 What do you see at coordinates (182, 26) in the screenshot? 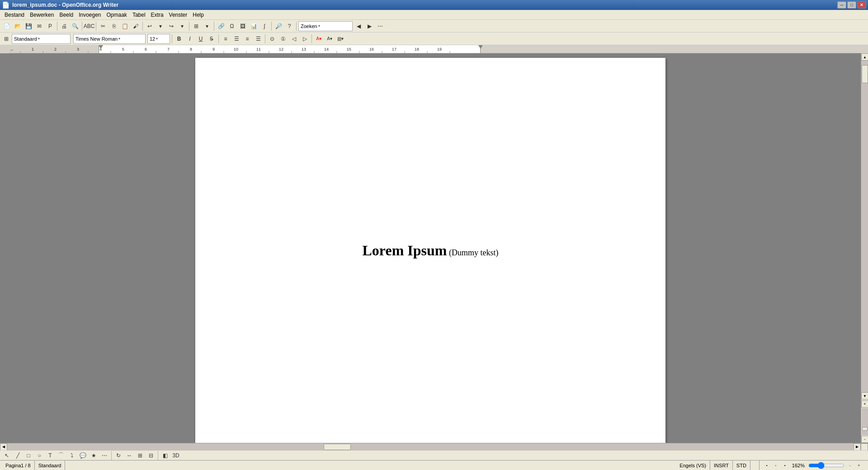
I see `redo-dropdown: ▾` at bounding box center [182, 26].